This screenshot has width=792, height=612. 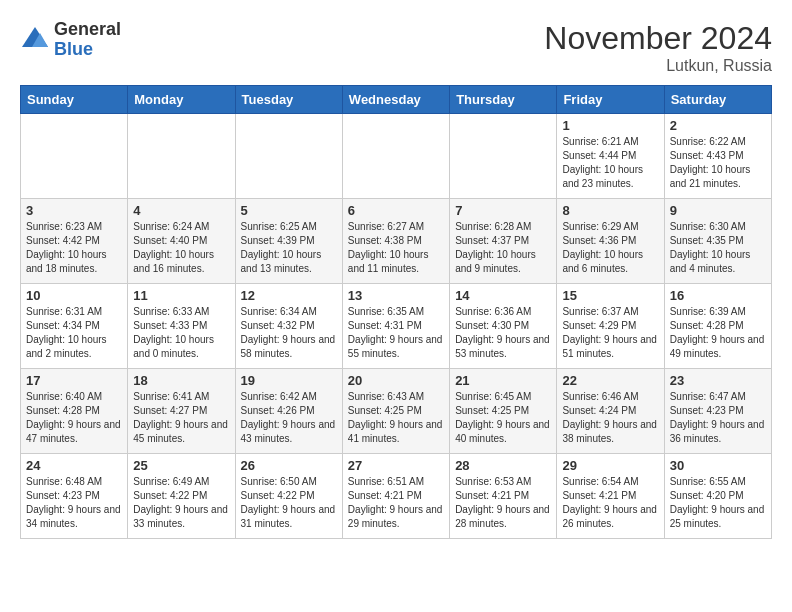 I want to click on day-number: 28, so click(x=503, y=466).